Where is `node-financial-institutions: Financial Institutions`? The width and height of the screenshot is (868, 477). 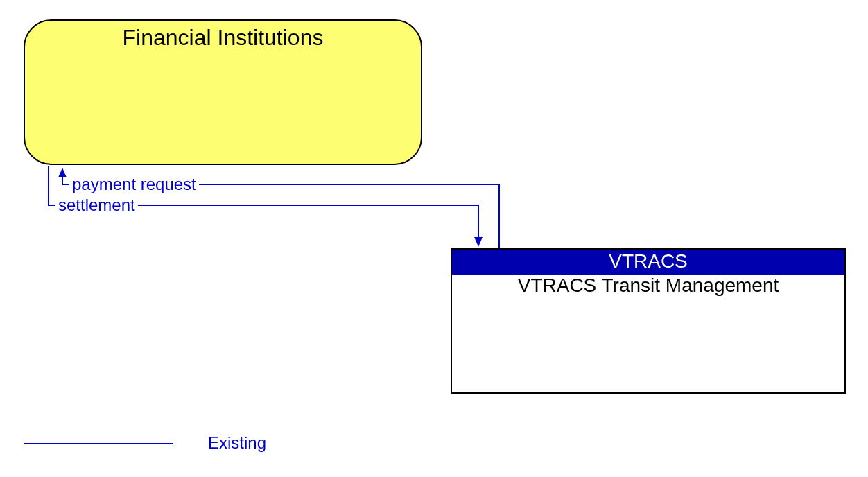 node-financial-institutions: Financial Institutions is located at coordinates (223, 92).